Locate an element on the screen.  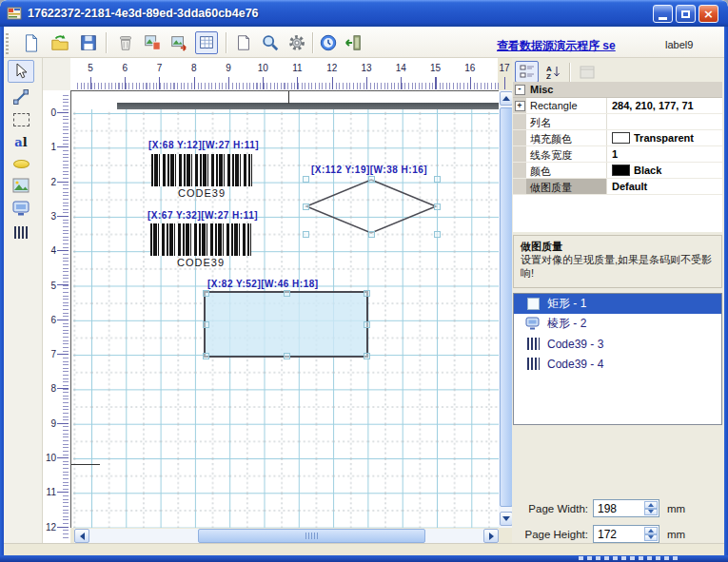
page-width-input: 198 is located at coordinates (626, 508).